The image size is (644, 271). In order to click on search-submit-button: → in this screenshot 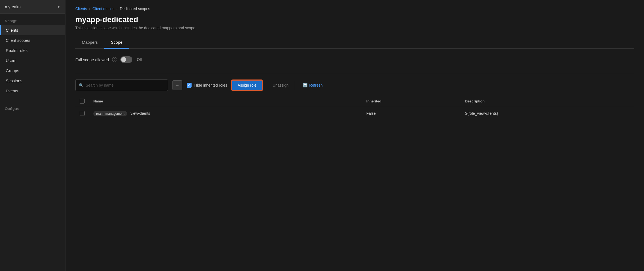, I will do `click(177, 85)`.